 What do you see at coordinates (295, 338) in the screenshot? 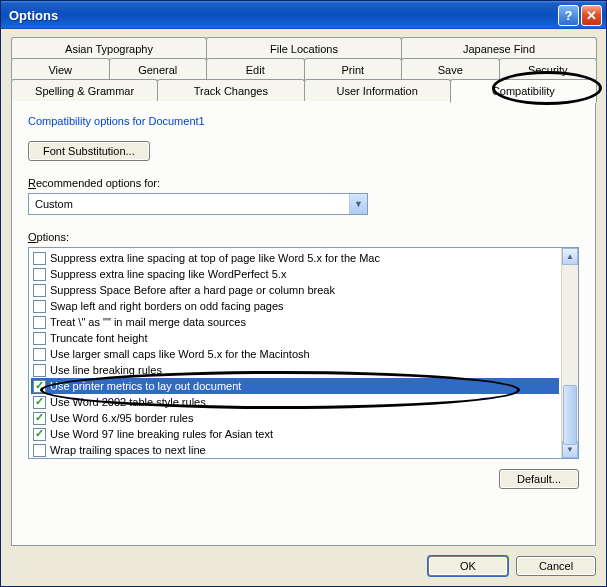
I see `option-item: Truncate font height` at bounding box center [295, 338].